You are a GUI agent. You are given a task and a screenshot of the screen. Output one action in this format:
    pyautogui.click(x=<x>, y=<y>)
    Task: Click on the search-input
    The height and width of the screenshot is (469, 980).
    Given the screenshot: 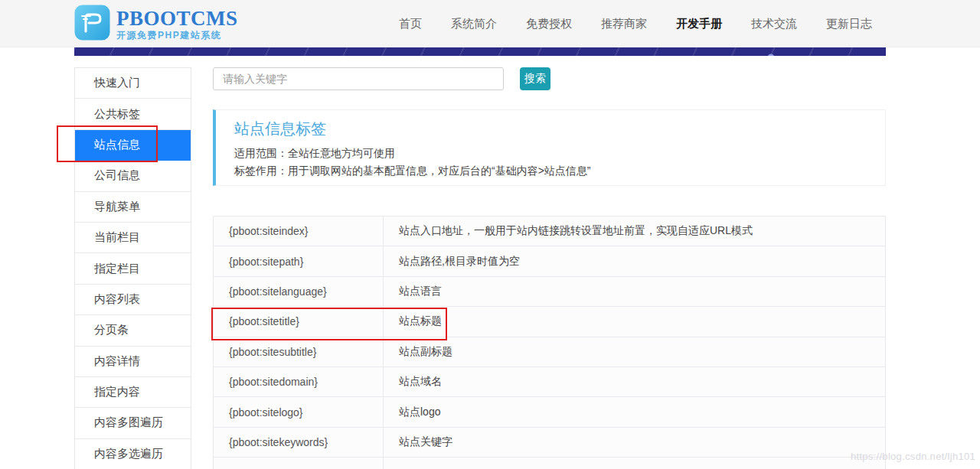 What is the action you would take?
    pyautogui.click(x=358, y=79)
    